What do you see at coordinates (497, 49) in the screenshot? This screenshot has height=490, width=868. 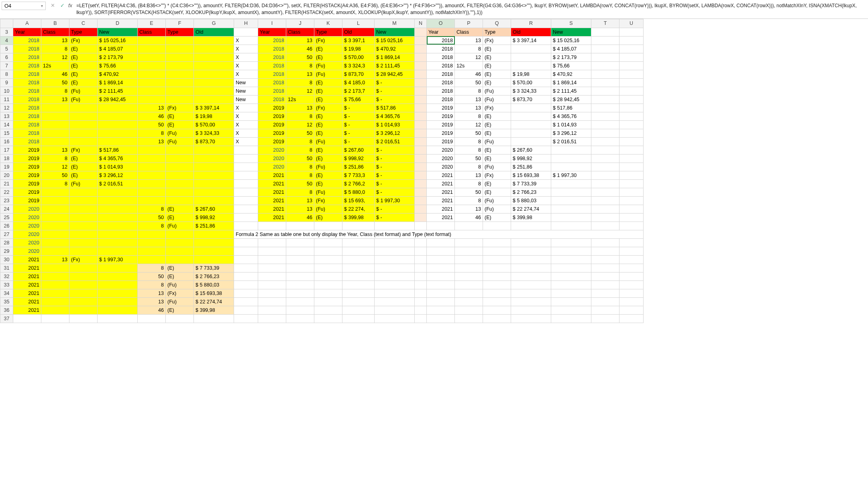 I see `cell-Q5: (E)` at bounding box center [497, 49].